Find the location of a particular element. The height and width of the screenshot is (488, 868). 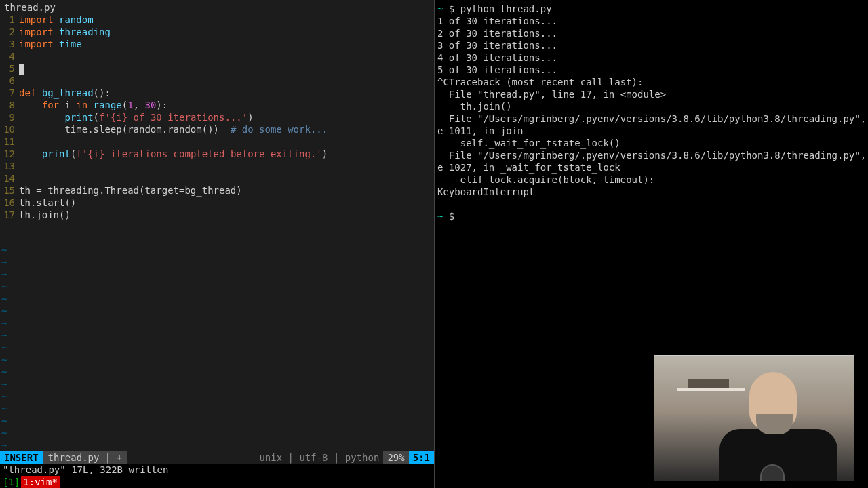

terminal-line is located at coordinates (652, 204).